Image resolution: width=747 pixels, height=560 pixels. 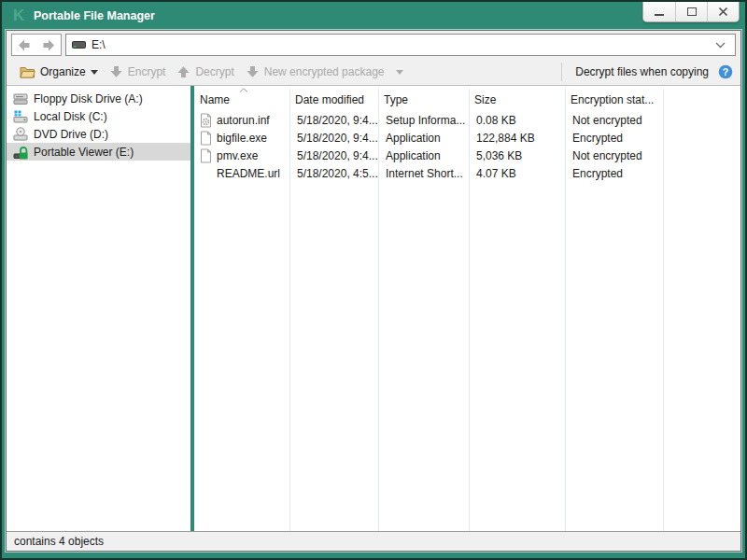 I want to click on sidebar-item-drive: DVD Drive (D:), so click(x=99, y=134).